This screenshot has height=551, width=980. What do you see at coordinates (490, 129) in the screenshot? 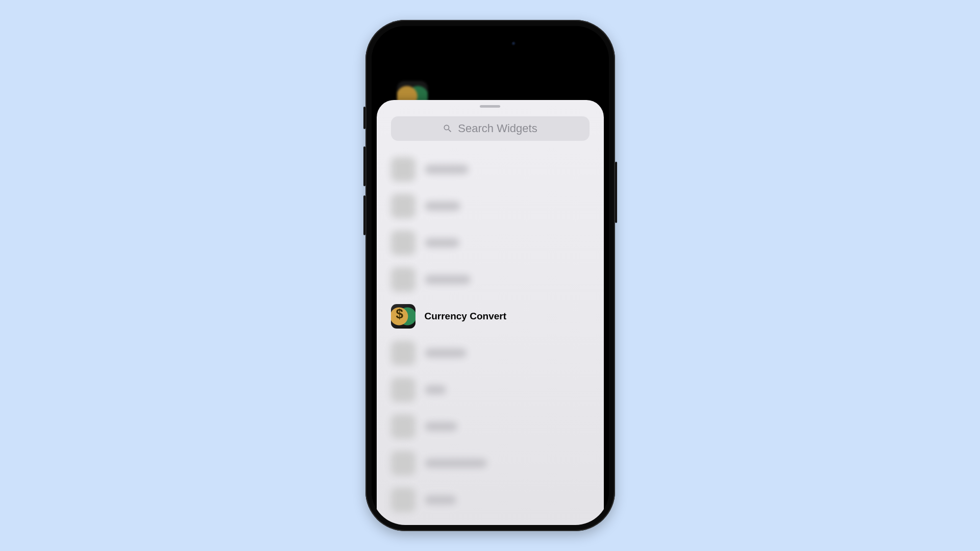
I see `search-widgets-field: Search Widgets` at bounding box center [490, 129].